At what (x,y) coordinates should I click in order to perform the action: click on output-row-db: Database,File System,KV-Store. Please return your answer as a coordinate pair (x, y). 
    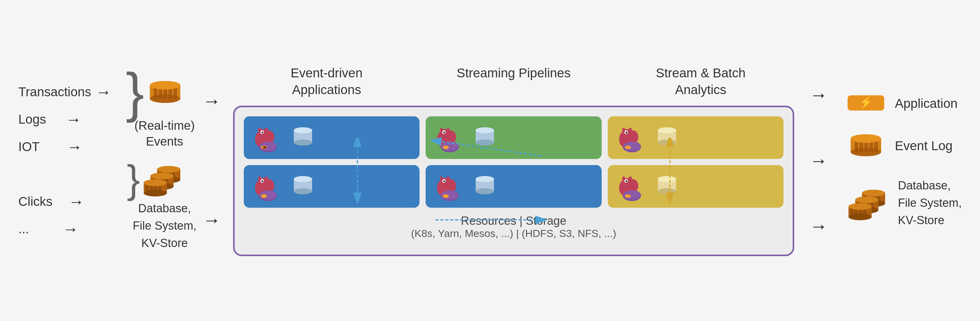
    Looking at the image, I should click on (904, 203).